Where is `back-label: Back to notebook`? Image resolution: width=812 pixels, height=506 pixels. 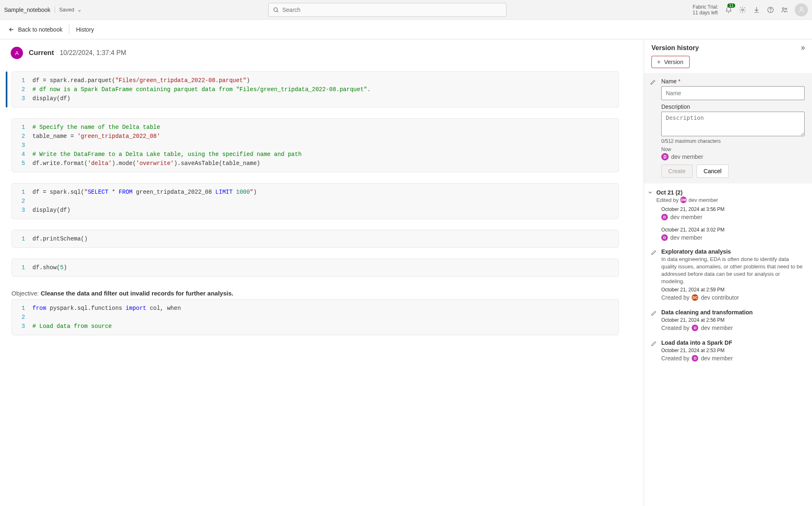 back-label: Back to notebook is located at coordinates (40, 30).